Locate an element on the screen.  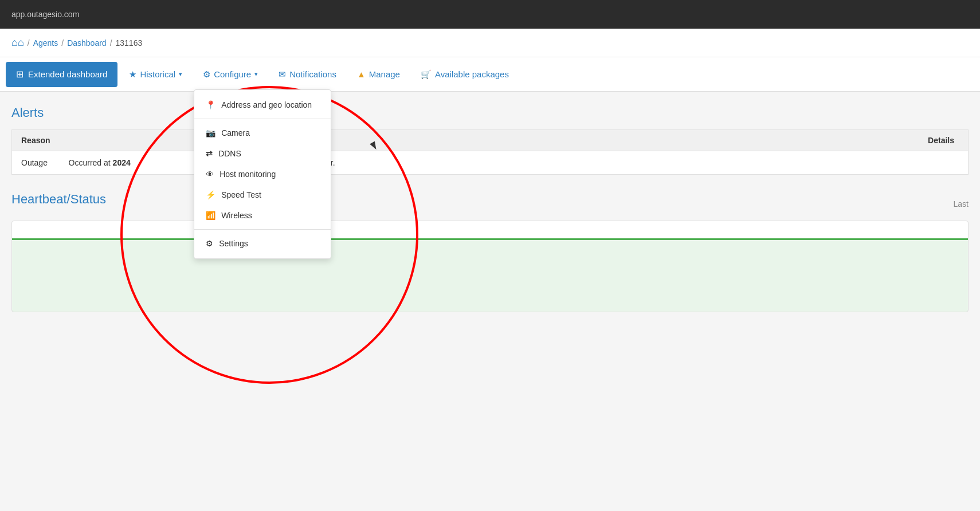
bolt-icon: ⚡ is located at coordinates (211, 195).